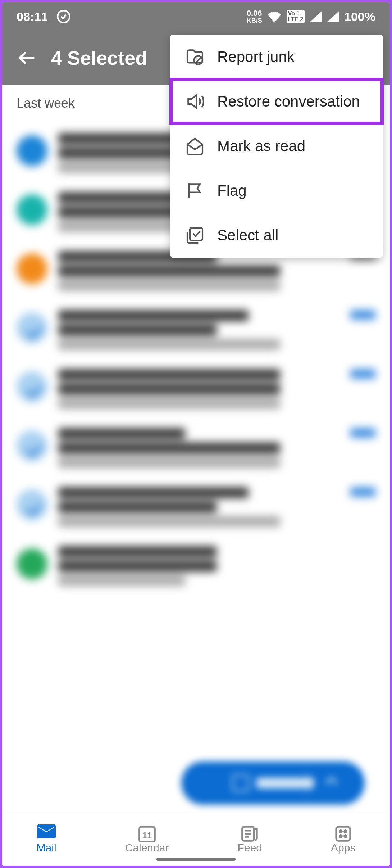 This screenshot has width=392, height=868. What do you see at coordinates (277, 235) in the screenshot?
I see `menu-select-all: Select all` at bounding box center [277, 235].